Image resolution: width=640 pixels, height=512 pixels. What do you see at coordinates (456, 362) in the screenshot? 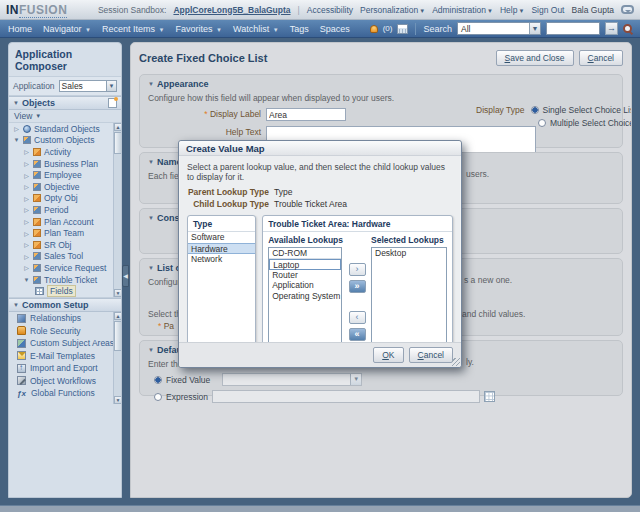
I see `dialog-resize-handle` at bounding box center [456, 362].